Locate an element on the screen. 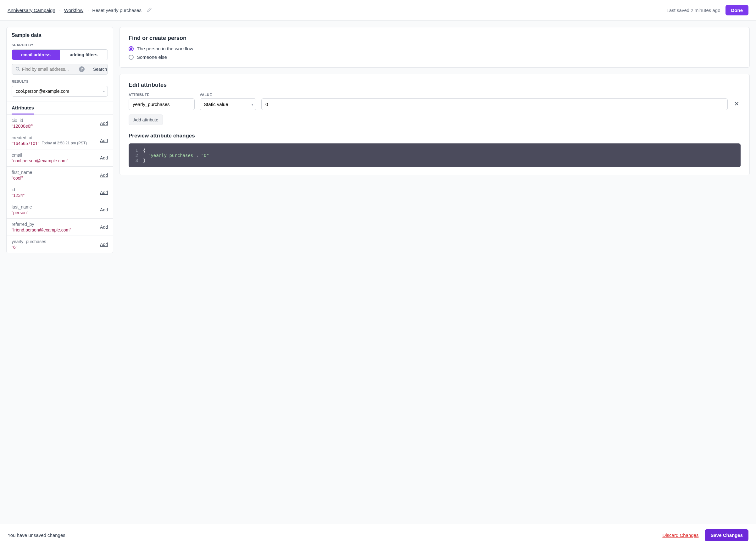 Image resolution: width=756 pixels, height=546 pixels. code-text: { is located at coordinates (144, 150).